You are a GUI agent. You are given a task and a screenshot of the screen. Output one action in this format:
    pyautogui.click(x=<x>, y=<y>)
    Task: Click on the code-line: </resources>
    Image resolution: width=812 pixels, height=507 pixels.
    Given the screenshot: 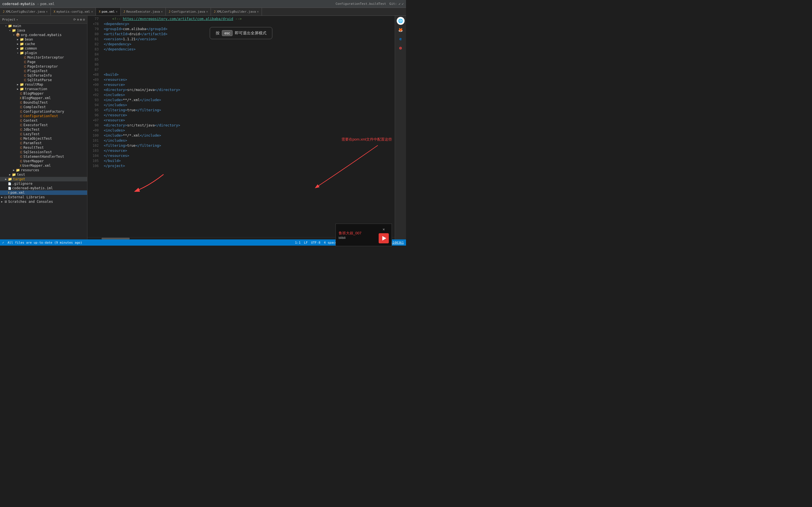 What is the action you would take?
    pyautogui.click(x=249, y=156)
    